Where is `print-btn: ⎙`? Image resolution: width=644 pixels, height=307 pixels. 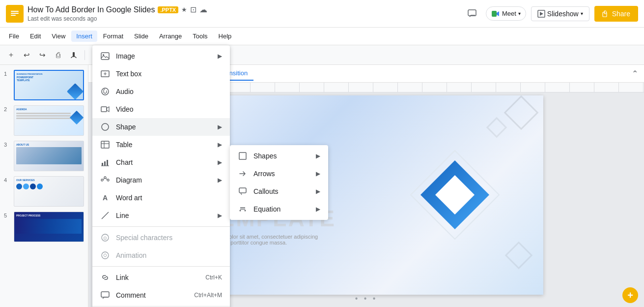 print-btn: ⎙ is located at coordinates (58, 55).